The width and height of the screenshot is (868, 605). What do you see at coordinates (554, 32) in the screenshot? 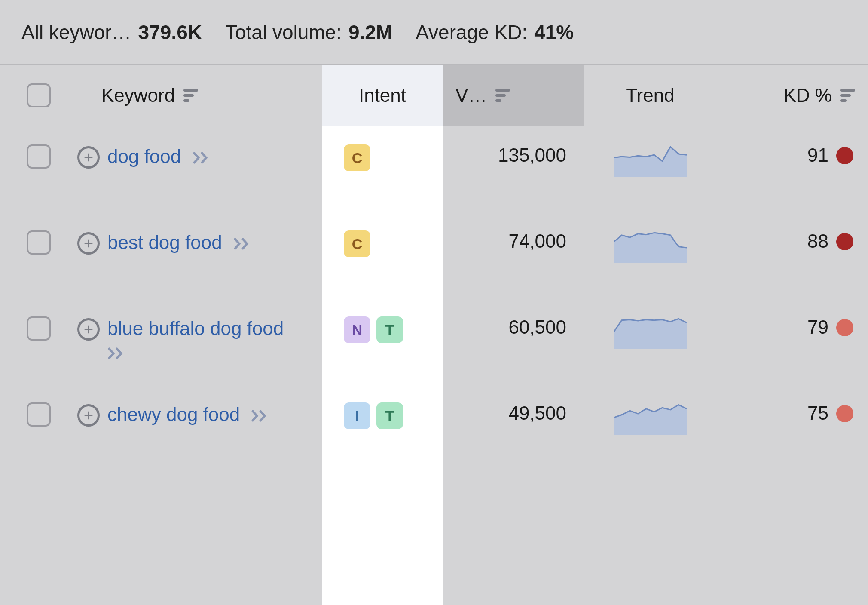
I see `metric-value: 41%` at bounding box center [554, 32].